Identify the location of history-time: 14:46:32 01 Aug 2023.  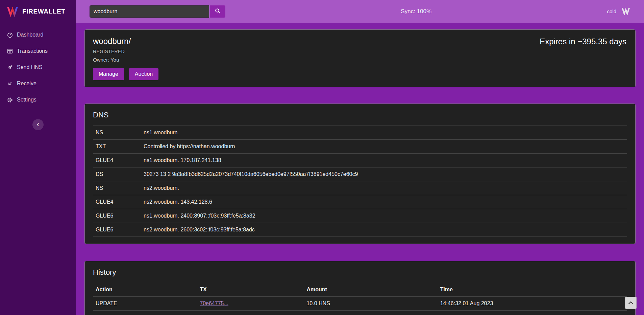
(532, 304).